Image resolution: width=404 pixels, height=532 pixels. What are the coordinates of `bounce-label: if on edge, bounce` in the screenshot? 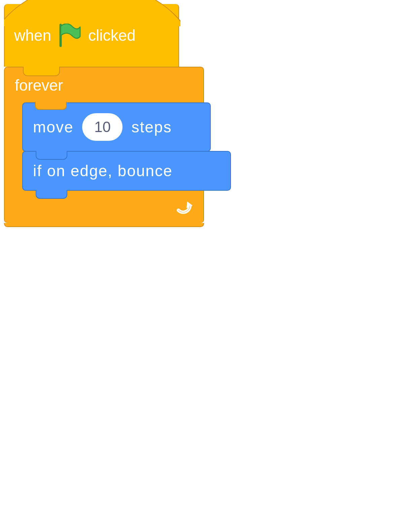 It's located at (103, 171).